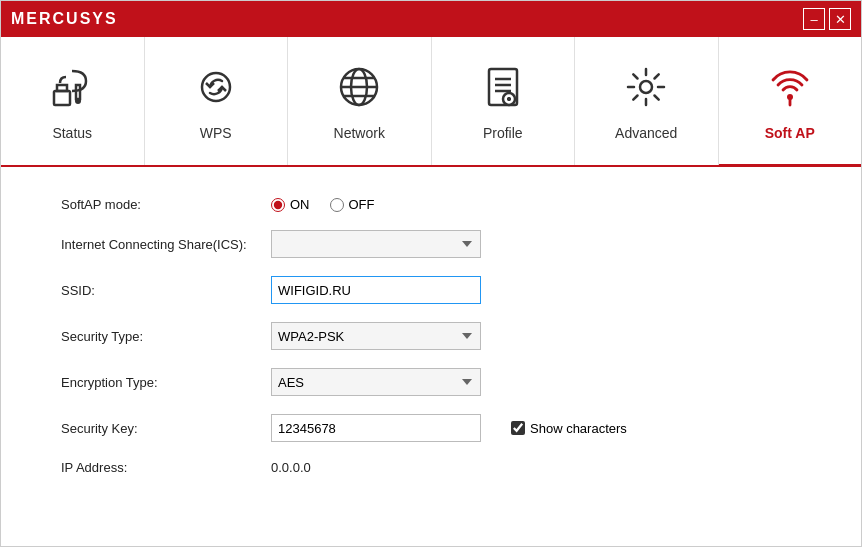  Describe the element at coordinates (166, 382) in the screenshot. I see `encryption-type-label: Encryption Type:` at that location.